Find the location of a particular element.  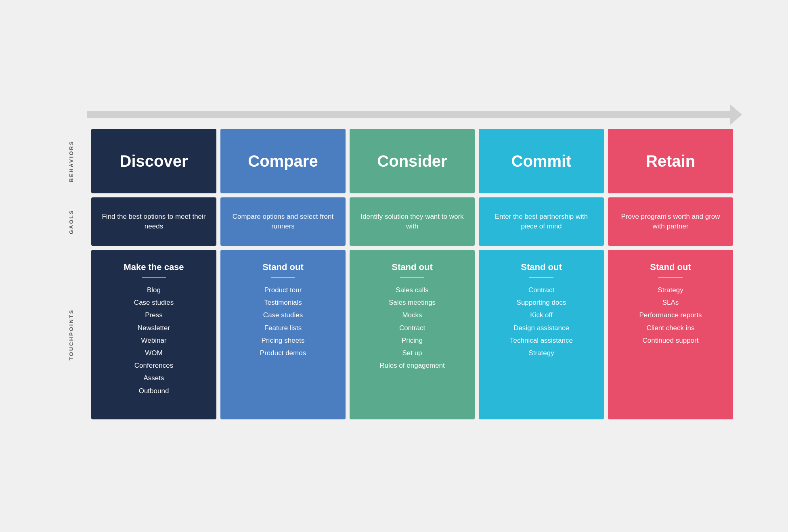

touchpoint-item-compare-4: Pricing sheets is located at coordinates (283, 341).